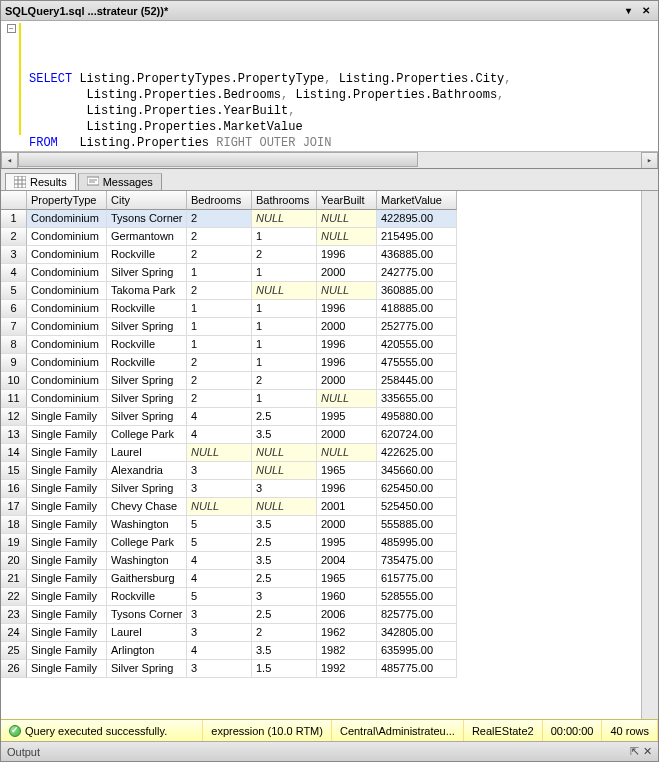 The height and width of the screenshot is (762, 659). What do you see at coordinates (14, 489) in the screenshot?
I see `row-number: 16` at bounding box center [14, 489].